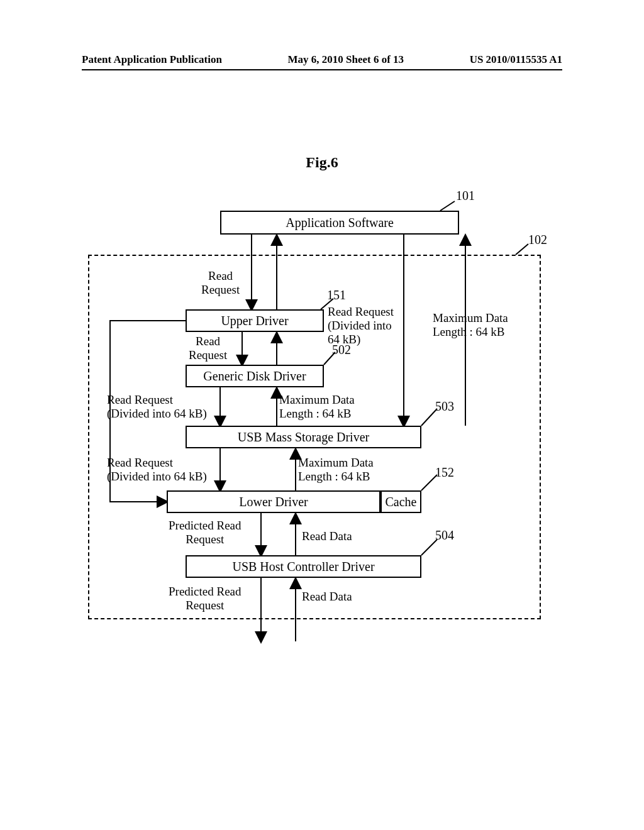 Image resolution: width=644 pixels, height=830 pixels. What do you see at coordinates (445, 536) in the screenshot?
I see `ref-504: 504` at bounding box center [445, 536].